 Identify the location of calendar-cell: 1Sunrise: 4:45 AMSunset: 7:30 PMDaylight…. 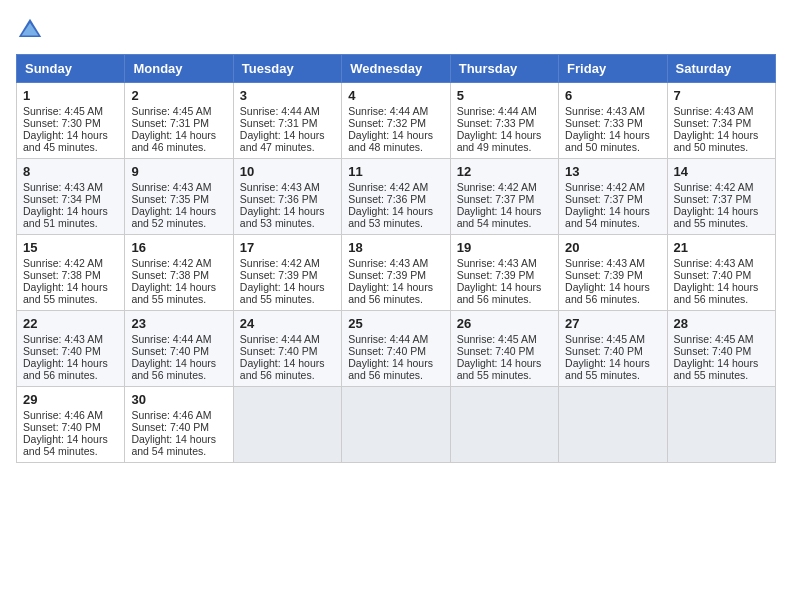
(71, 121).